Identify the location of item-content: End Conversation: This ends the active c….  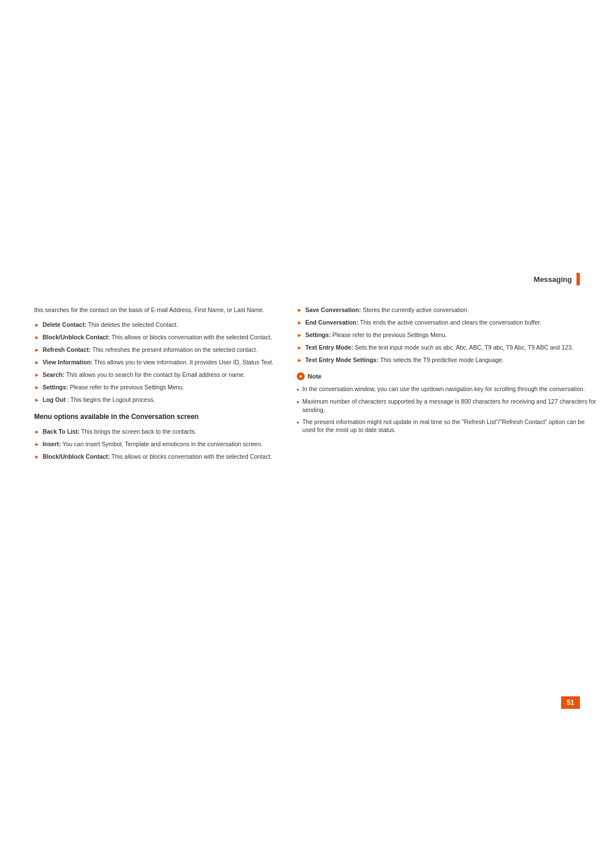
(451, 323).